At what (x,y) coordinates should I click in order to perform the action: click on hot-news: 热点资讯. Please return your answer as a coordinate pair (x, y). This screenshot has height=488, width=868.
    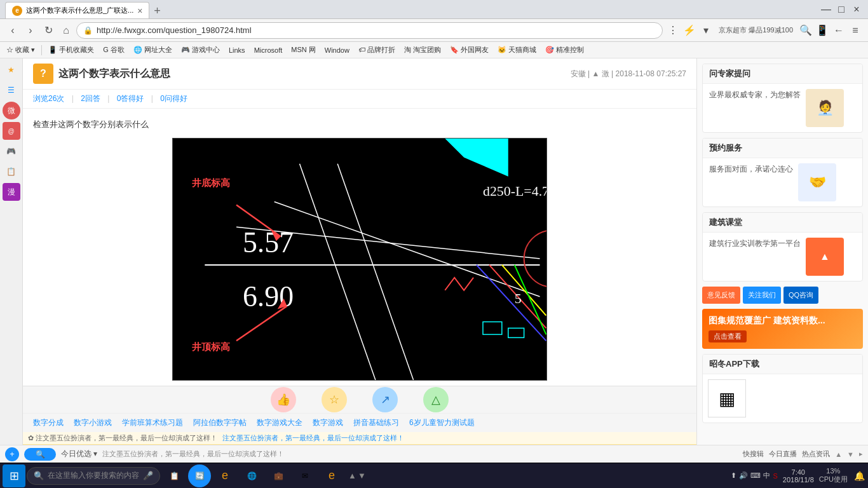
    Looking at the image, I should click on (816, 454).